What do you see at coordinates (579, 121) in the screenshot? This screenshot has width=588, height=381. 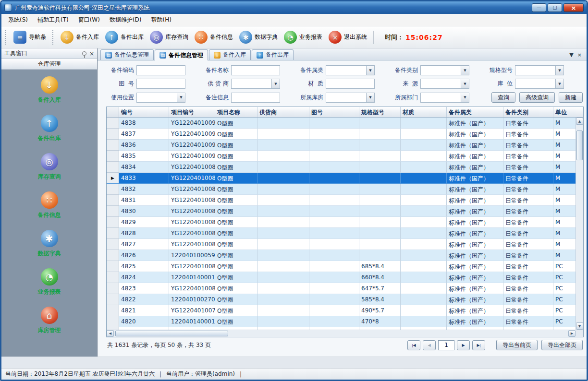 I see `scroll-up-icon: ▲` at bounding box center [579, 121].